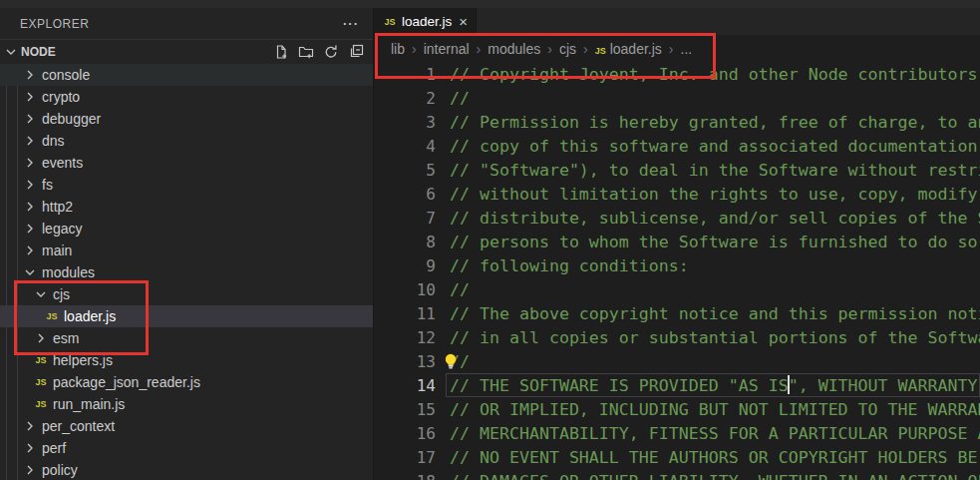  Describe the element at coordinates (687, 49) in the screenshot. I see `breadcrumb-item--: ...` at that location.